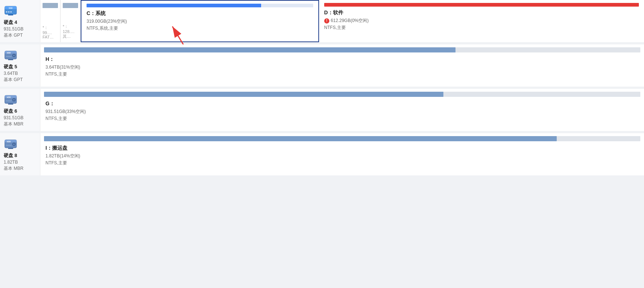  I want to click on disk4-small1-size: 99.…, so click(50, 33).